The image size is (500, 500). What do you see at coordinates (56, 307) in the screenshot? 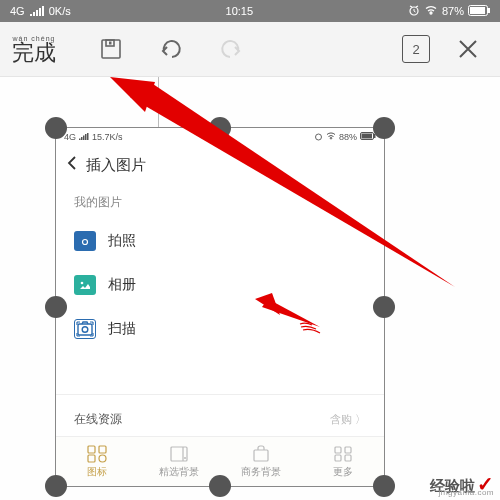
I see `handle-left-mid` at bounding box center [56, 307].